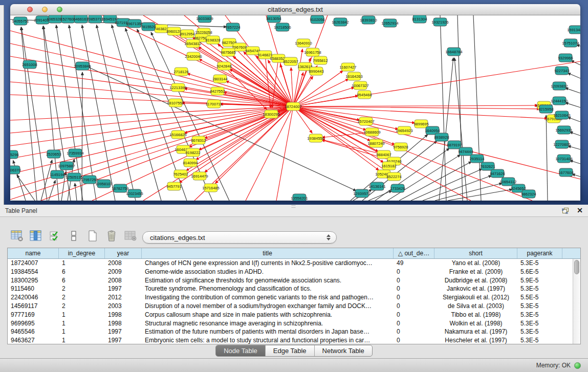  I want to click on table-row: 1830029562008Estimation of significance …, so click(294, 280).